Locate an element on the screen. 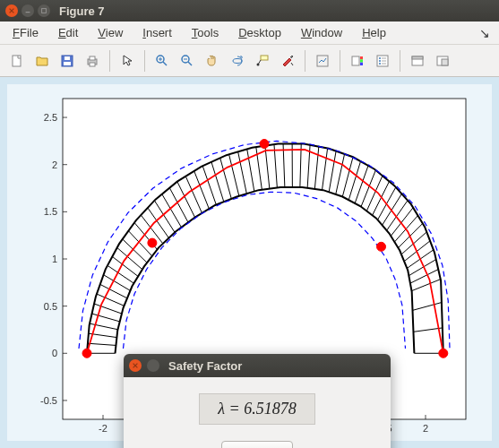  zoom-in-button is located at coordinates (162, 61).